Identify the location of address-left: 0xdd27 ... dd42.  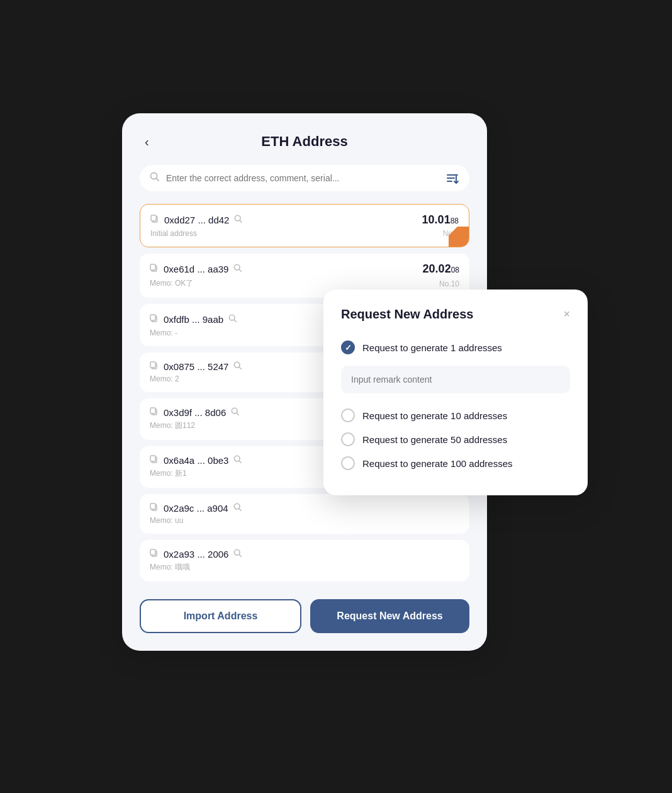
(196, 220).